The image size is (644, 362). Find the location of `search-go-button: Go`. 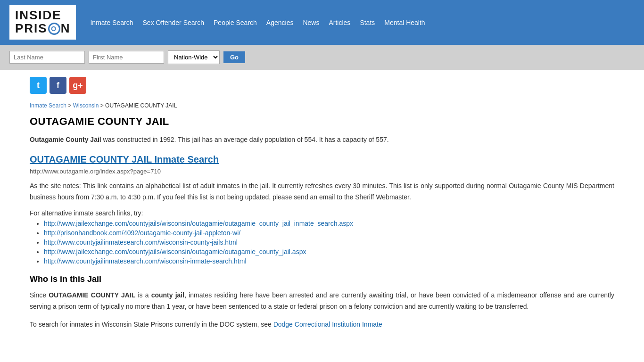

search-go-button: Go is located at coordinates (234, 58).